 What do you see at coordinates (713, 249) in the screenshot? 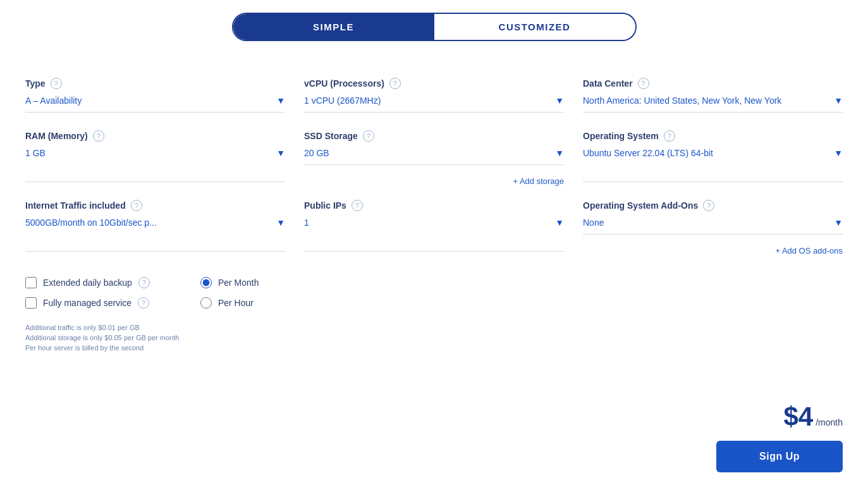
I see `add-os-addons-link: + Add OS add-ons` at bounding box center [713, 249].